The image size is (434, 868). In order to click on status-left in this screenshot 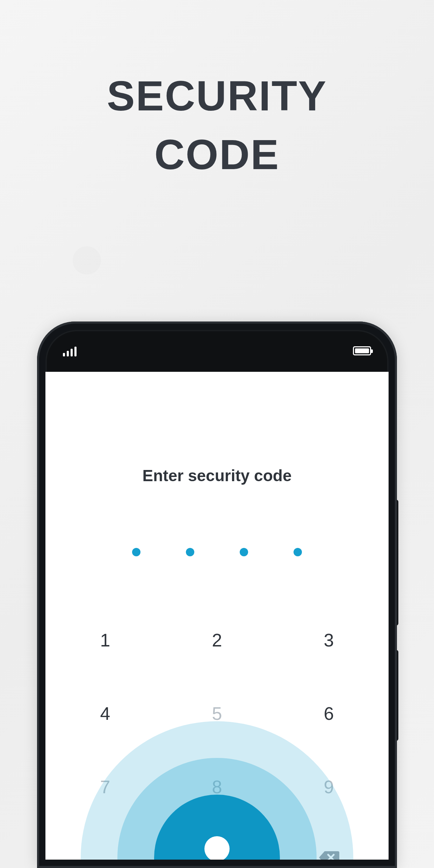, I will do `click(70, 351)`.